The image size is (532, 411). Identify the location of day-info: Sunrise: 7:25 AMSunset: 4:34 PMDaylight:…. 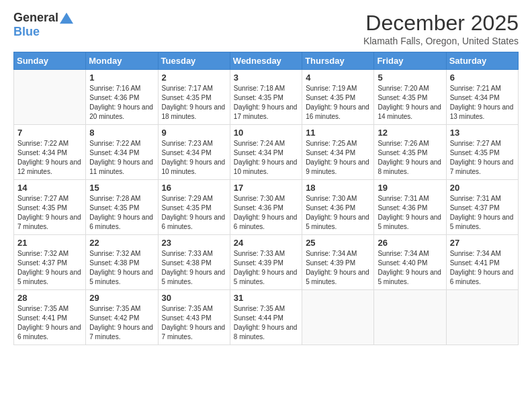
(338, 158).